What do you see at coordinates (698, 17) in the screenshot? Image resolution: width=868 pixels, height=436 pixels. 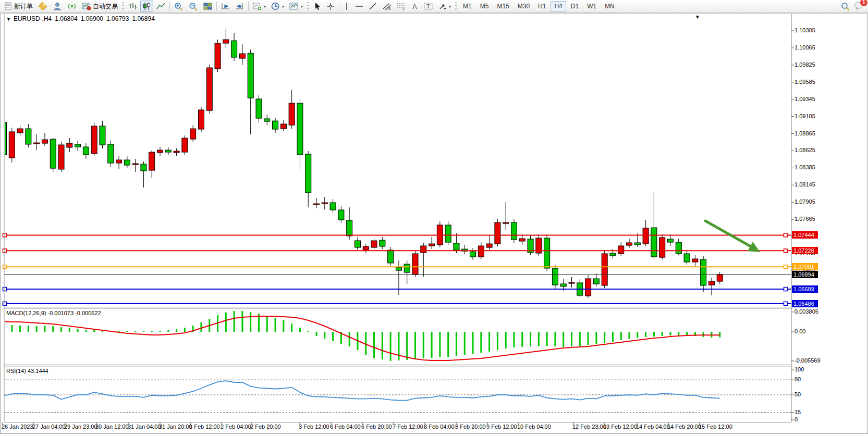 I see `scroll-to-end-icon: ▼` at bounding box center [698, 17].